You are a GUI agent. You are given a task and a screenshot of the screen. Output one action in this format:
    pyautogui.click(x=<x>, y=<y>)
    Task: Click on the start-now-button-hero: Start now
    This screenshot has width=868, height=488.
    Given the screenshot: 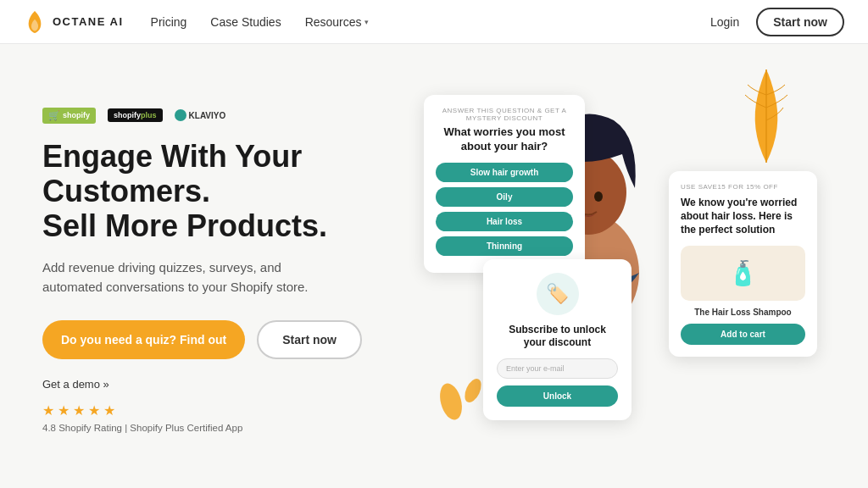 What is the action you would take?
    pyautogui.click(x=309, y=340)
    